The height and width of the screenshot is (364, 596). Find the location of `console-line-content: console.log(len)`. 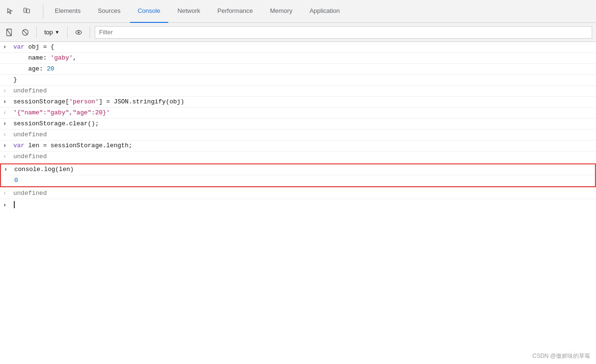

console-line-content: console.log(len) is located at coordinates (305, 170).